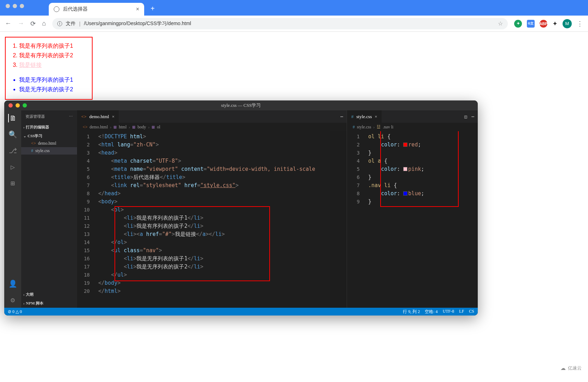  What do you see at coordinates (13, 167) in the screenshot?
I see `debug-icon: ▷` at bounding box center [13, 167].